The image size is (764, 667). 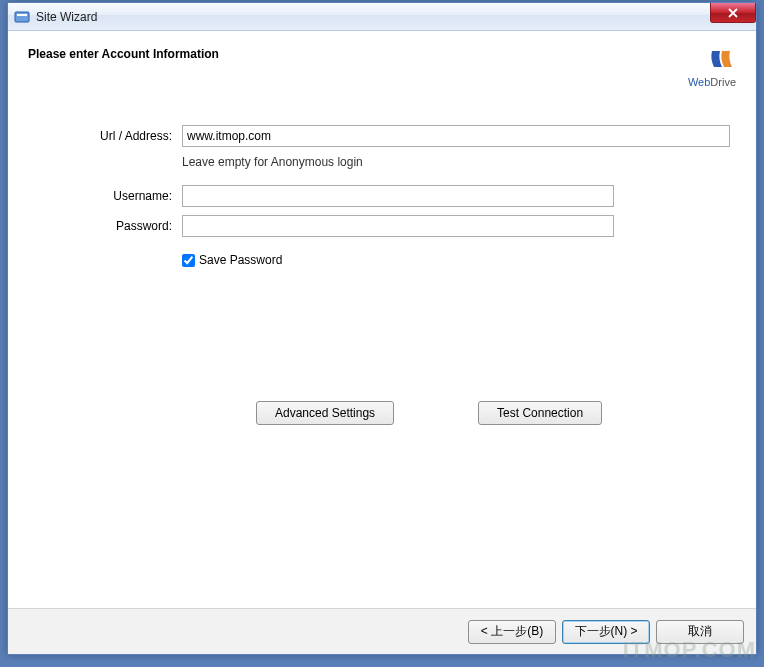 What do you see at coordinates (240, 260) in the screenshot?
I see `save-password-label: Save Password` at bounding box center [240, 260].